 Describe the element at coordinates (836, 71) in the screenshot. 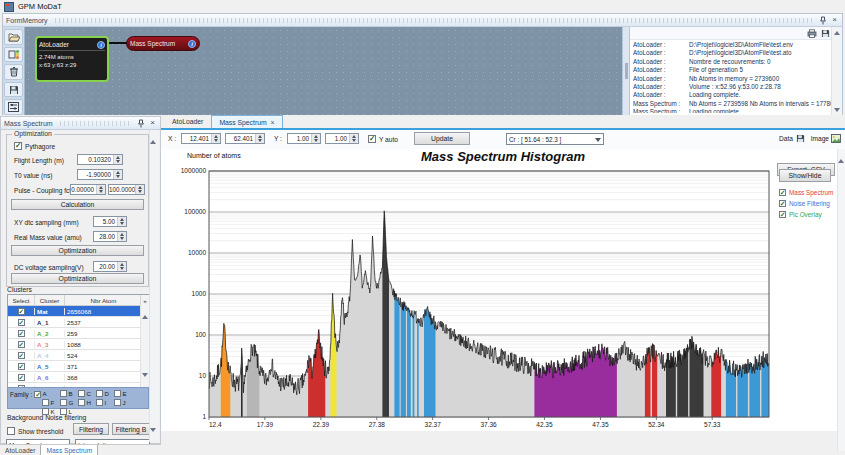

I see `log-scrollbar` at that location.